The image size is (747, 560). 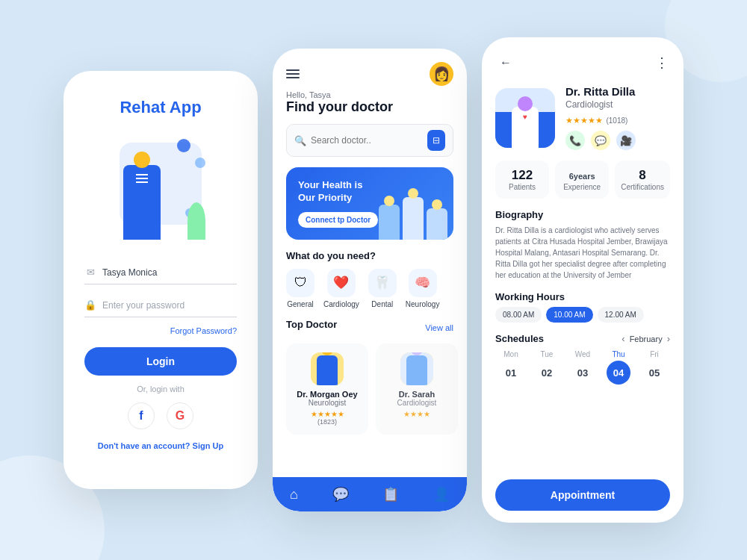 What do you see at coordinates (90, 272) in the screenshot?
I see `email-icon: ✉` at bounding box center [90, 272].